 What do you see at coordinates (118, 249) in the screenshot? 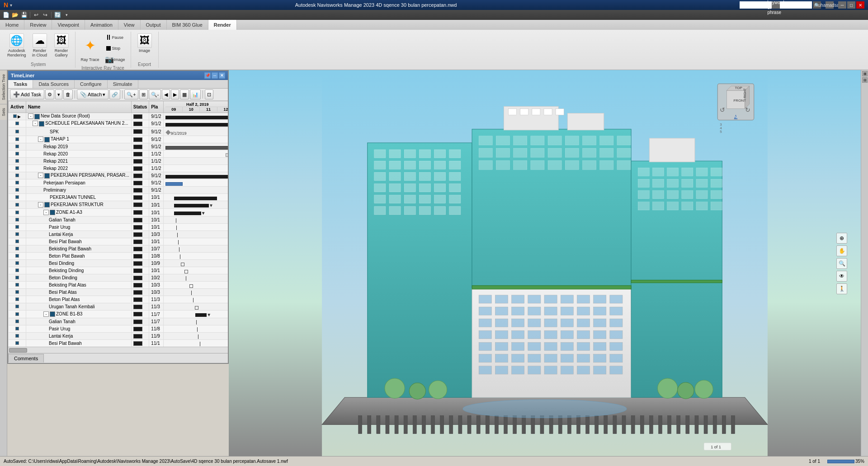
I see `table-row: Bekisting Plat Bawah 10/7` at bounding box center [118, 249].